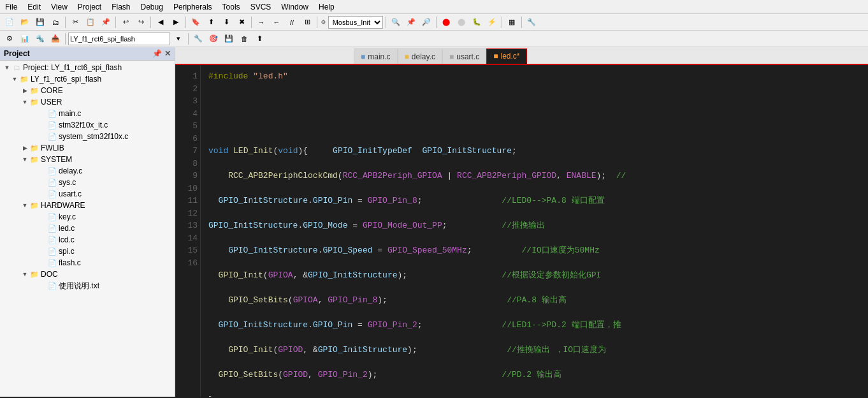  I want to click on save-button: 💾, so click(40, 22).